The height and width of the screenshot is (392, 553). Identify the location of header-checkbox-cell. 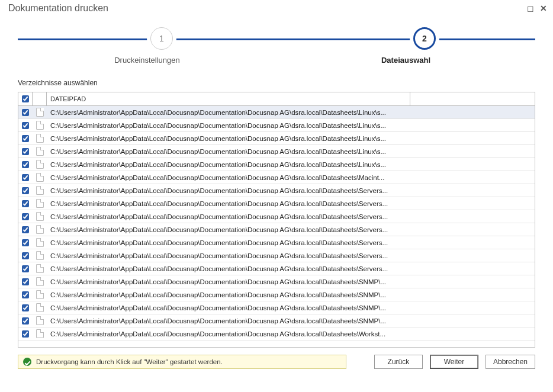
(25, 99).